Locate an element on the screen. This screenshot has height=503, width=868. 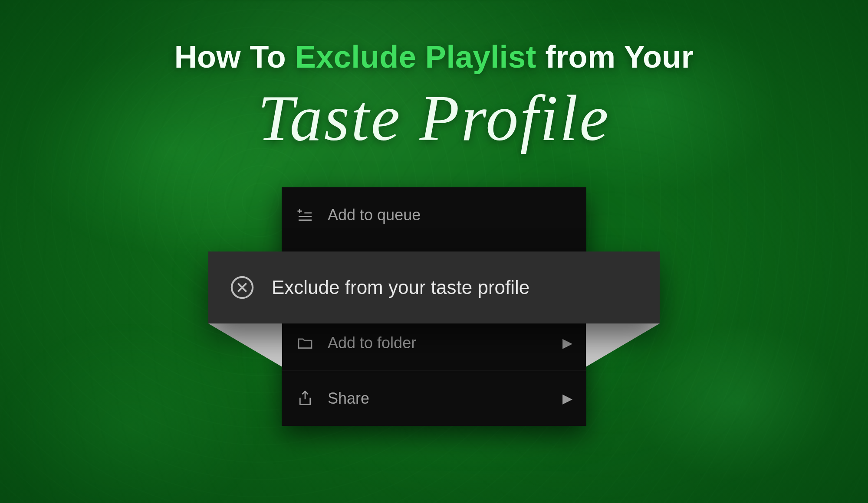
menu-item-label: Add to queue is located at coordinates (450, 215).